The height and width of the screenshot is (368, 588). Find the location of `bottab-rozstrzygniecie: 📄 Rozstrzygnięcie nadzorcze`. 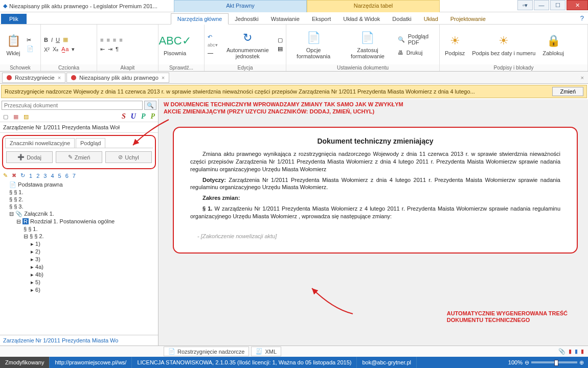

bottab-rozstrzygniecie: 📄 Rozstrzygnięcie nadzorcze is located at coordinates (207, 352).